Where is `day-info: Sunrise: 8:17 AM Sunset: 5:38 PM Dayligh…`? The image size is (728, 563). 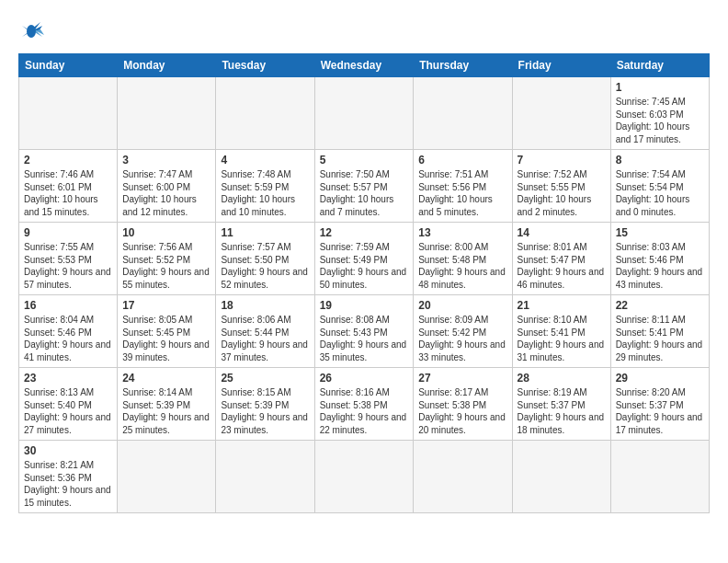 day-info: Sunrise: 8:17 AM Sunset: 5:38 PM Dayligh… is located at coordinates (462, 411).